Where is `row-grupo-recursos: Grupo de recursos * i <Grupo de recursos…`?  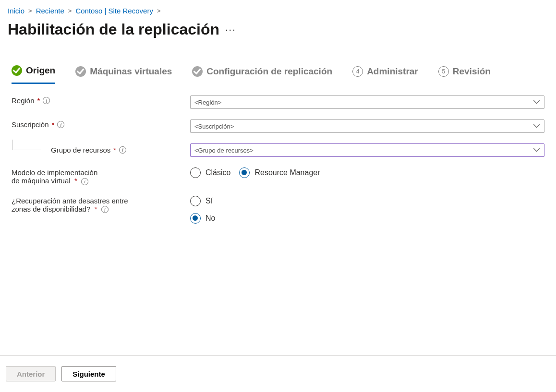 row-grupo-recursos: Grupo de recursos * i <Grupo de recursos… is located at coordinates (278, 150).